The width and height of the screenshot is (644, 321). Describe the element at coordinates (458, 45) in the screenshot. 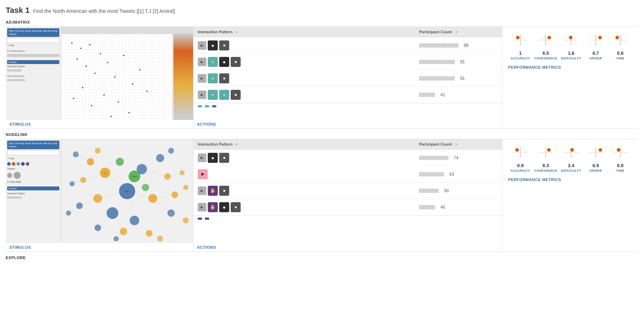

I see `adj-count-1: 99` at that location.